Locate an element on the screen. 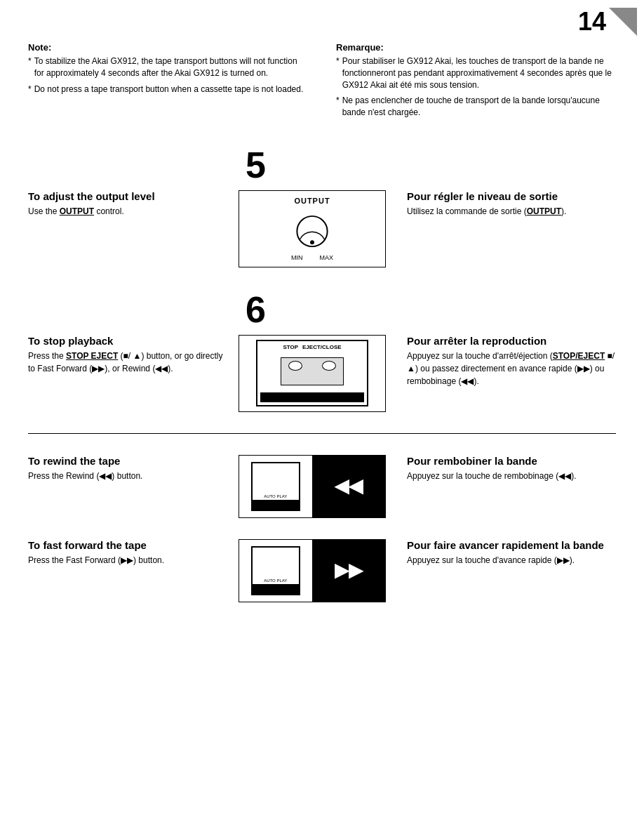 The image size is (644, 834). min-label: MIN is located at coordinates (297, 258).